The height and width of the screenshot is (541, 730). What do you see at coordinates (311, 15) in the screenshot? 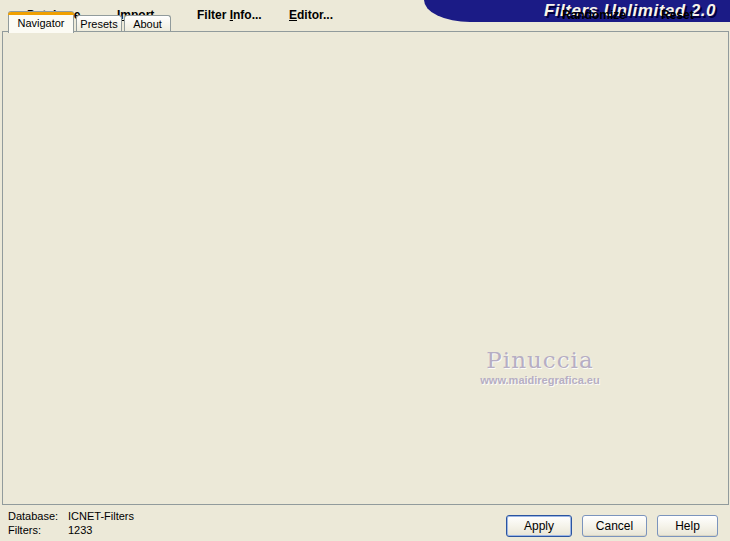
I see `editor-button: Editor...` at bounding box center [311, 15].